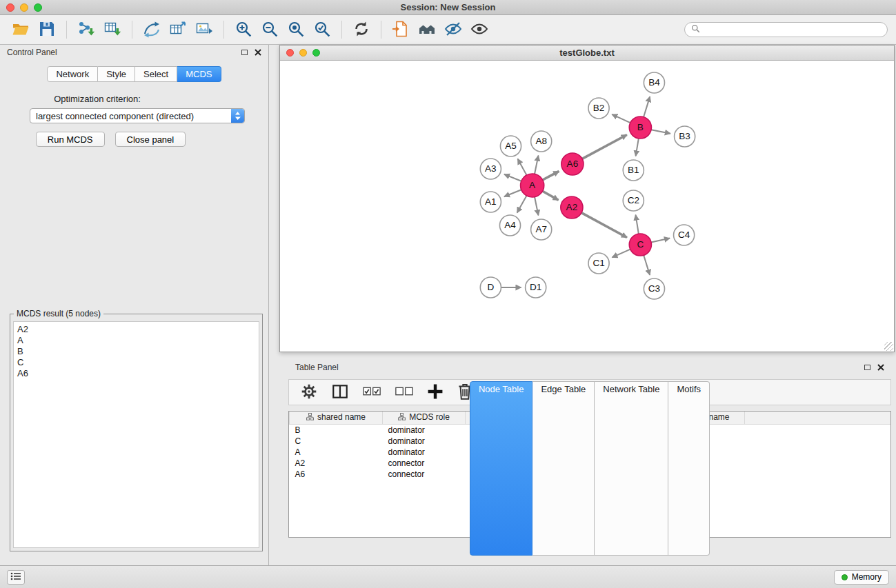 The image size is (896, 588). Describe the element at coordinates (604, 225) in the screenshot. I see `edge-A2-C` at that location.